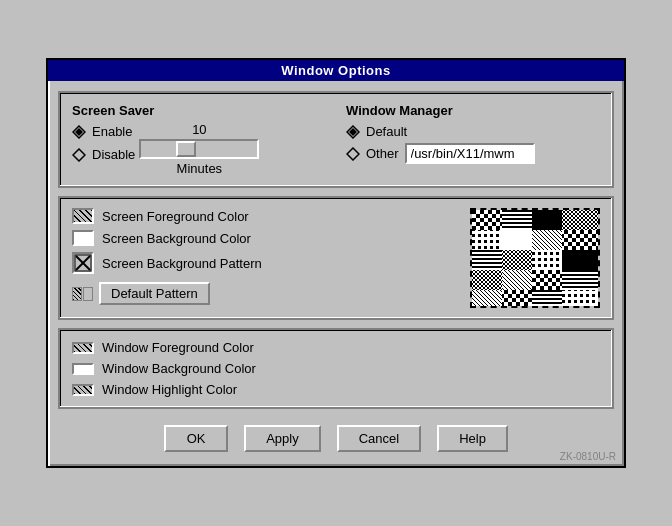  Describe the element at coordinates (470, 154) in the screenshot. I see `other-value-input` at that location.